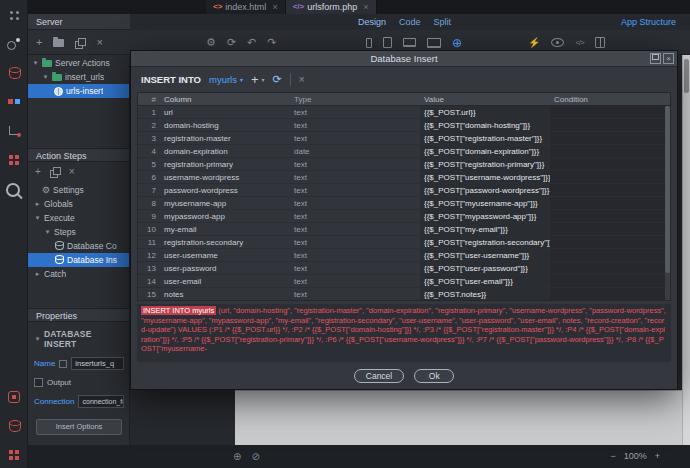 This screenshot has height=468, width=690. Describe the element at coordinates (404, 138) in the screenshot. I see `table-row: 3registration-mastertext{{$_POST["regist…` at that location.